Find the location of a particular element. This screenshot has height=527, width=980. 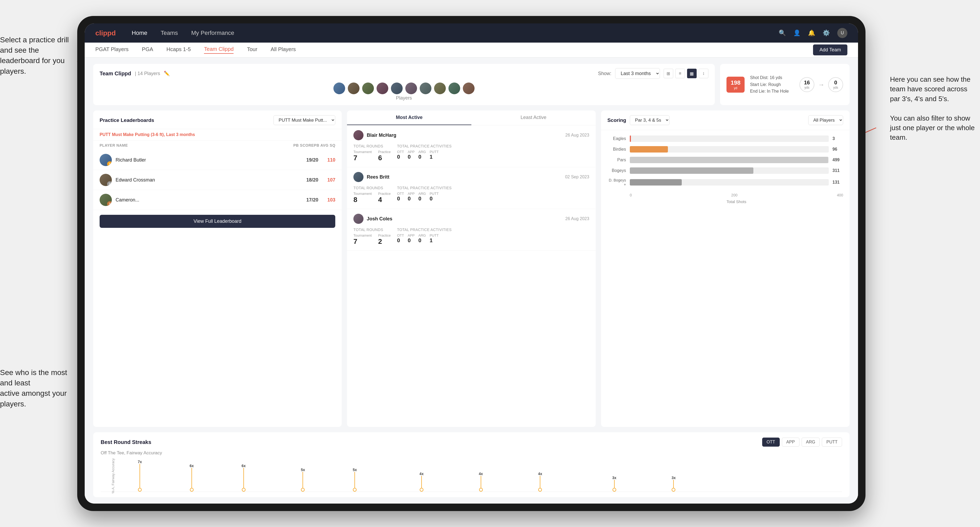

nav-home: Home is located at coordinates (140, 33).